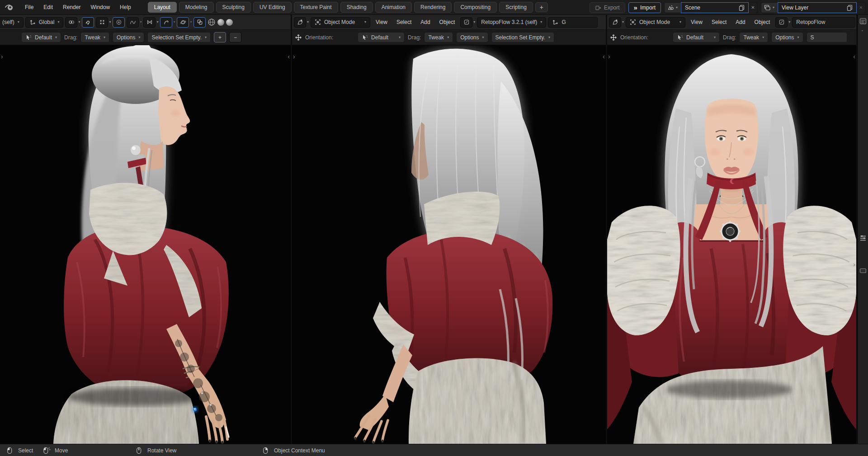 The height and width of the screenshot is (456, 868). I want to click on menu-file: File, so click(29, 7).